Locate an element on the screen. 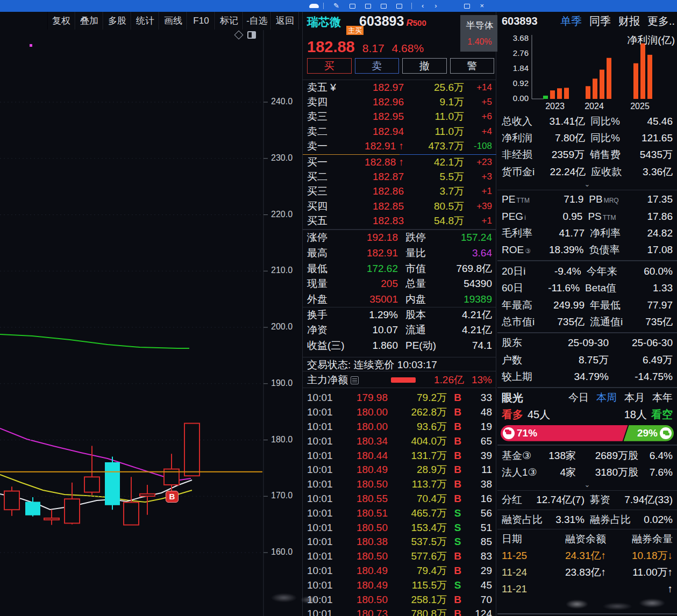 The image size is (677, 616). toolbar-button-标记: 标记 is located at coordinates (229, 20).